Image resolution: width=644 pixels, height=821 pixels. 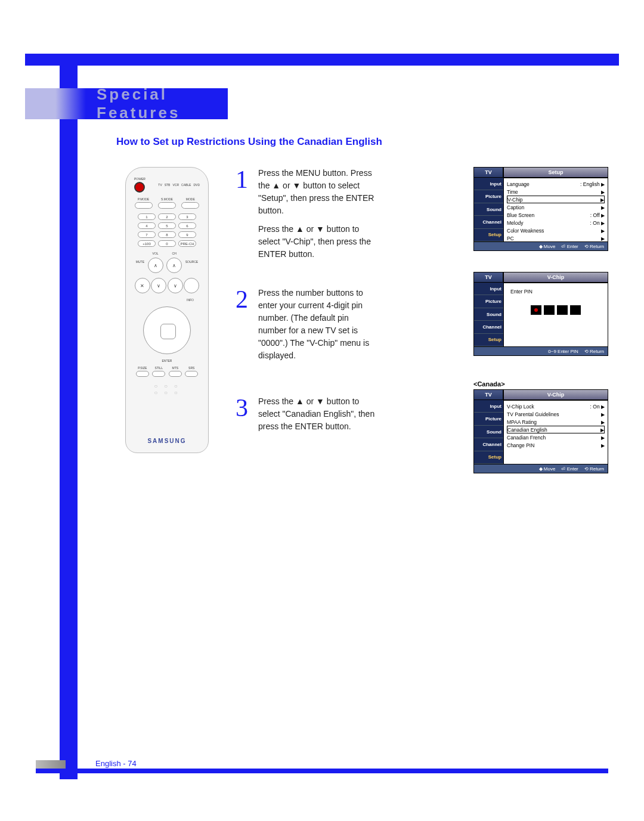 I want to click on osd-menu-list: V-Chip Lock: On ▶TV Parental Guidelines …, so click(x=556, y=432).